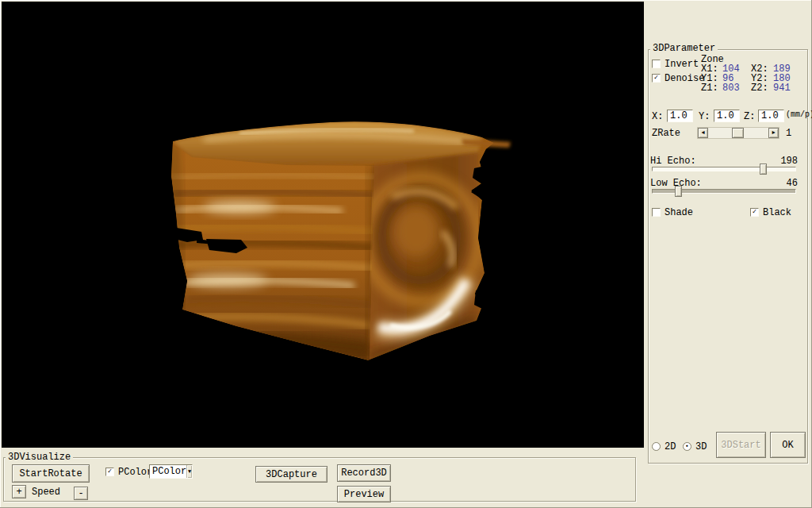  What do you see at coordinates (724, 169) in the screenshot?
I see `hi-echo-slider-track` at bounding box center [724, 169].